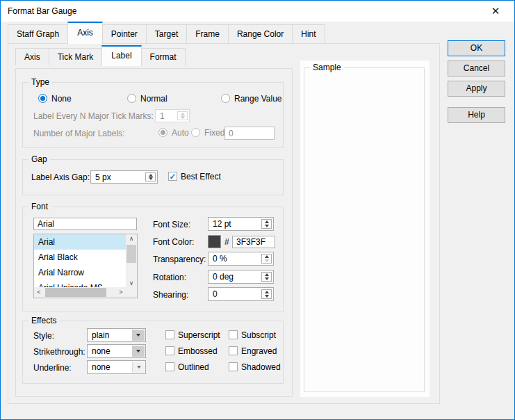  Describe the element at coordinates (179, 259) in the screenshot. I see `transparency-label: Transparency:` at that location.